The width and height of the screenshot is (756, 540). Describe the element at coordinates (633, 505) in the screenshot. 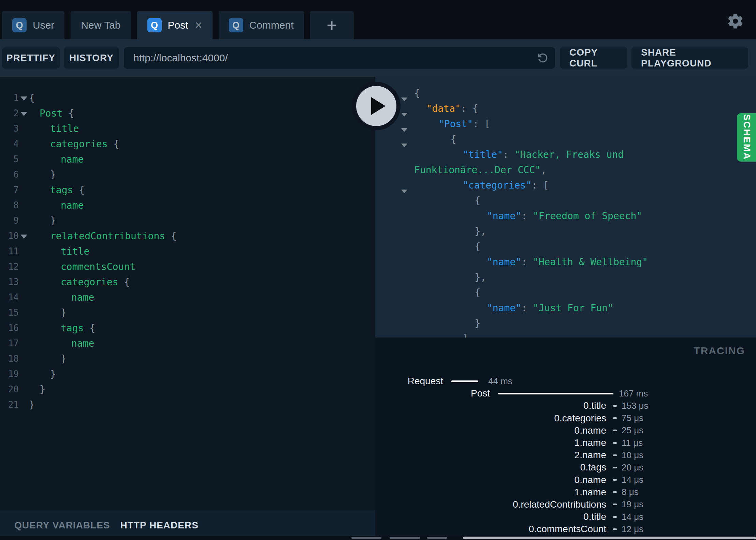

I see `tracing-row-value: 19 μs` at that location.